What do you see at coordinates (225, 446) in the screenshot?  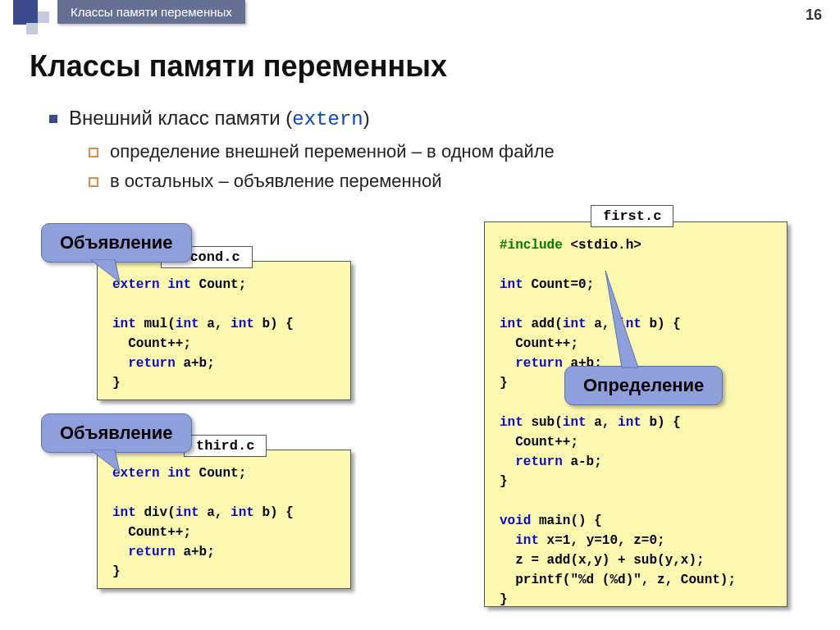 I see `file-tab-third: third.c` at bounding box center [225, 446].